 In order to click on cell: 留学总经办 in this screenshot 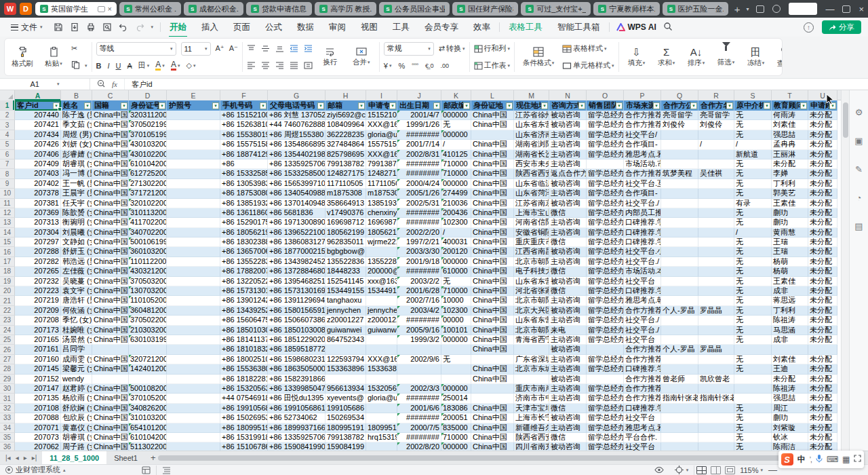, I will do `click(605, 262)`.